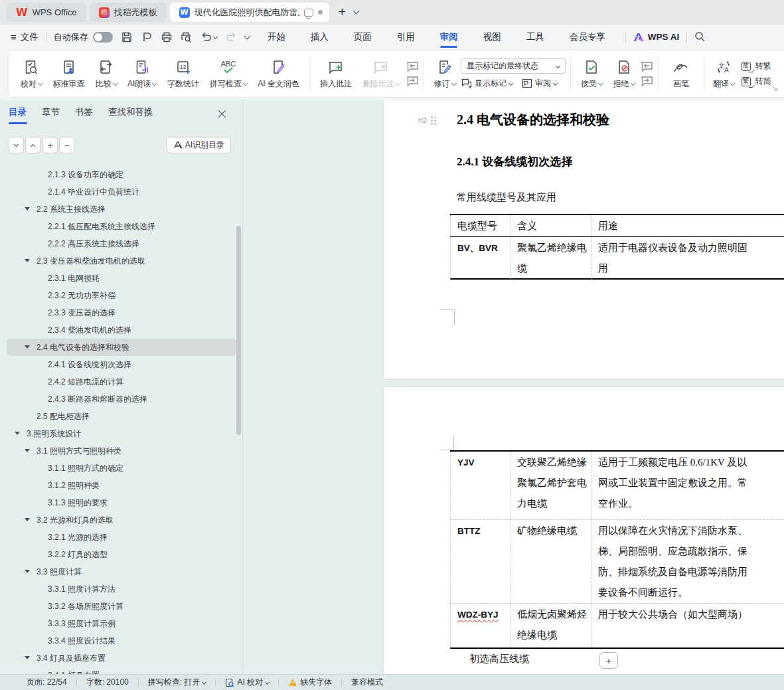 The image size is (784, 690). What do you see at coordinates (513, 66) in the screenshot?
I see `markup-state-select: 显示标记的最终状态` at bounding box center [513, 66].